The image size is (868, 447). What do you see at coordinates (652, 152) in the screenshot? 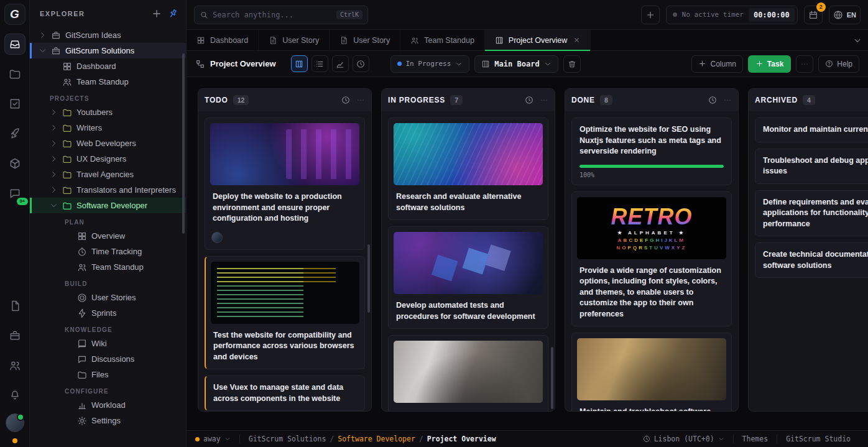
I see `task-card: Optimize the website for SEO using Nuxtj…` at bounding box center [652, 152].